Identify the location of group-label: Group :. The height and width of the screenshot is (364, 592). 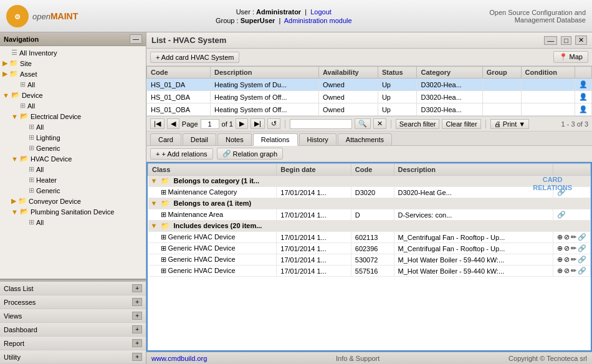
(227, 21).